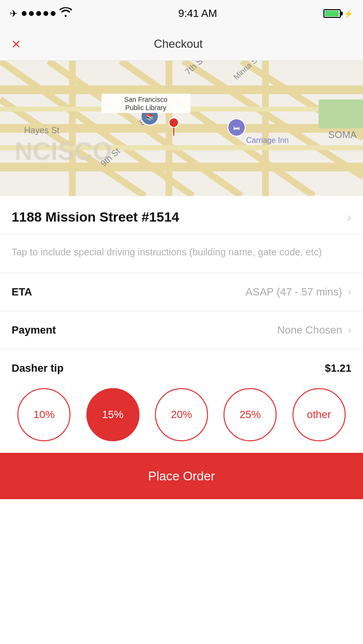  Describe the element at coordinates (338, 14) in the screenshot. I see `status-right: ⚡` at that location.